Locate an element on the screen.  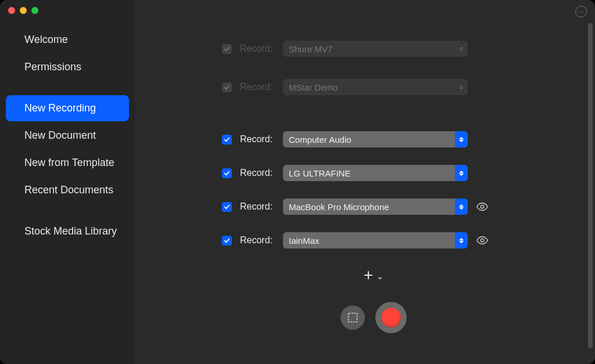
source-dropdown: Computer Audio is located at coordinates (375, 139).